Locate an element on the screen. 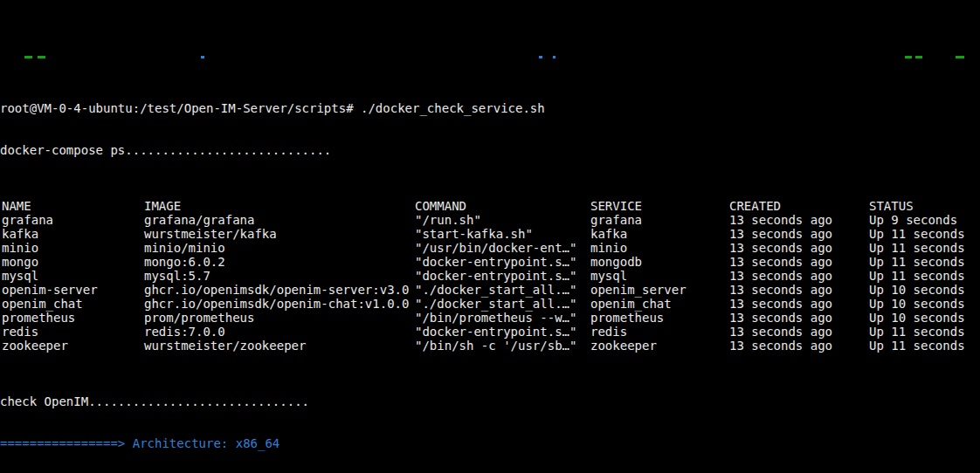 Image resolution: width=980 pixels, height=473 pixels. architecture-line: ================> Architecture: x86_64 is located at coordinates (490, 443).